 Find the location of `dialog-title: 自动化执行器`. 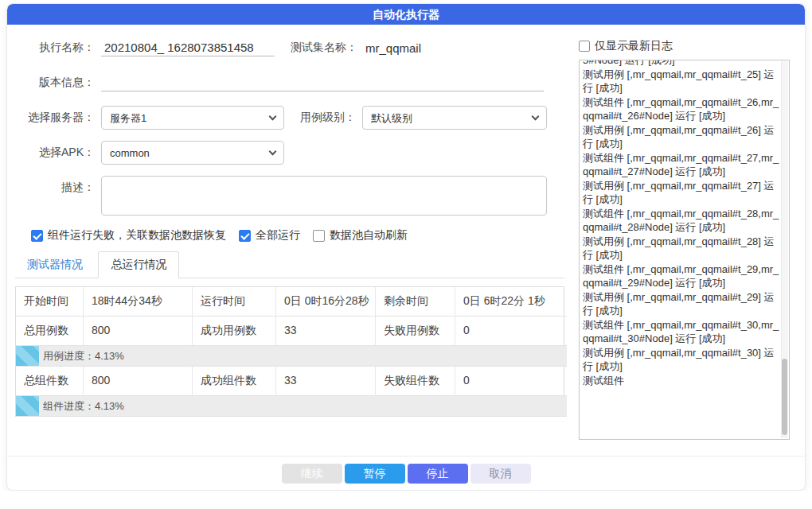

dialog-title: 自动化执行器 is located at coordinates (406, 14).